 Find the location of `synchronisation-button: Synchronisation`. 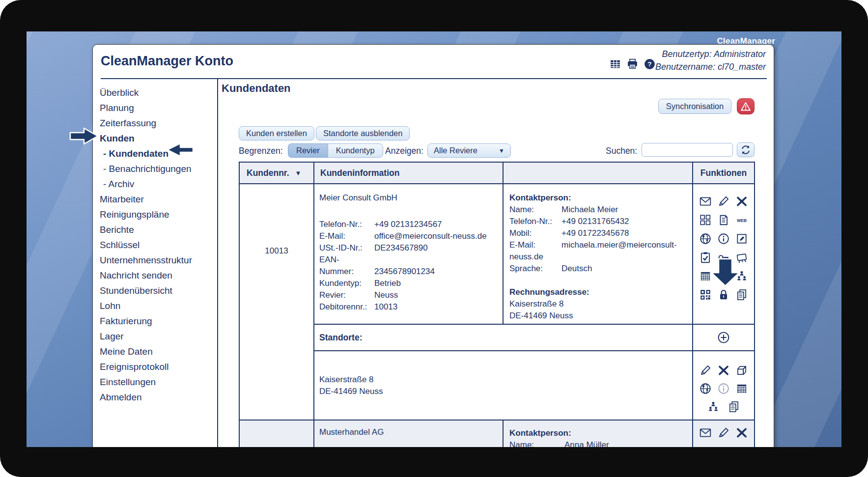

synchronisation-button: Synchronisation is located at coordinates (695, 106).